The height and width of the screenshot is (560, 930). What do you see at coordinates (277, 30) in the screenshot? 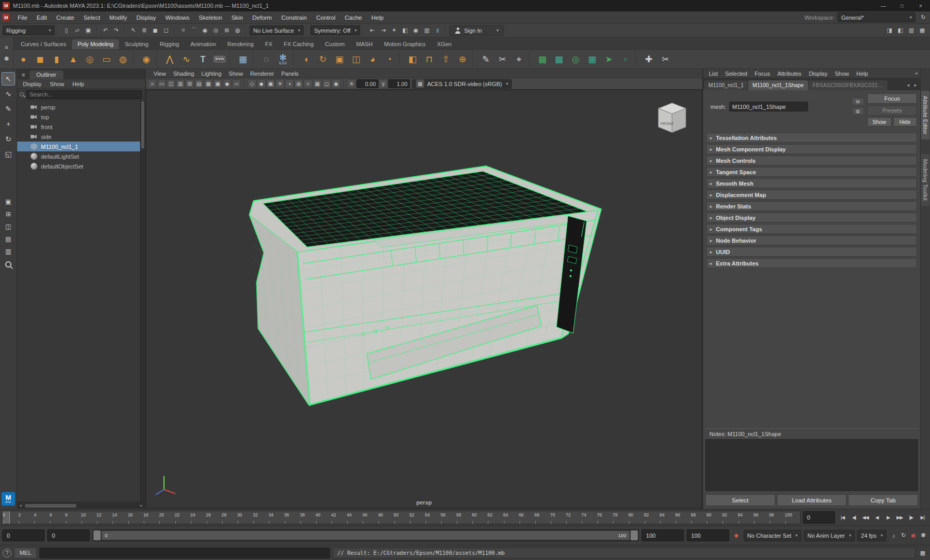
I see `live-surface-dropdown: No Live Surface` at bounding box center [277, 30].